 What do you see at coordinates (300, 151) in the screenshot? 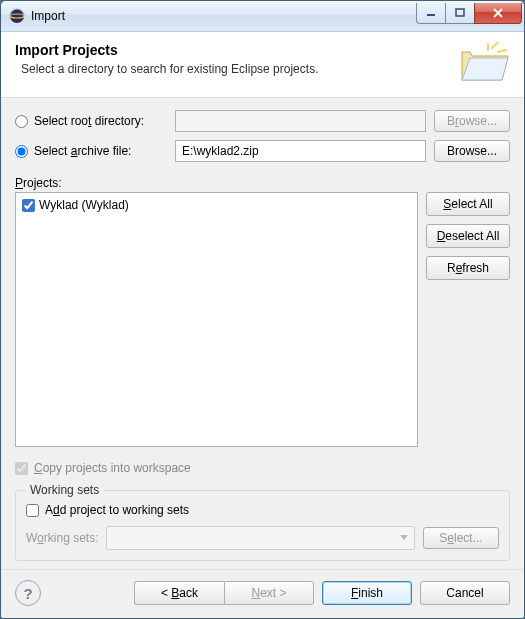
I see `archive-file-input` at bounding box center [300, 151].